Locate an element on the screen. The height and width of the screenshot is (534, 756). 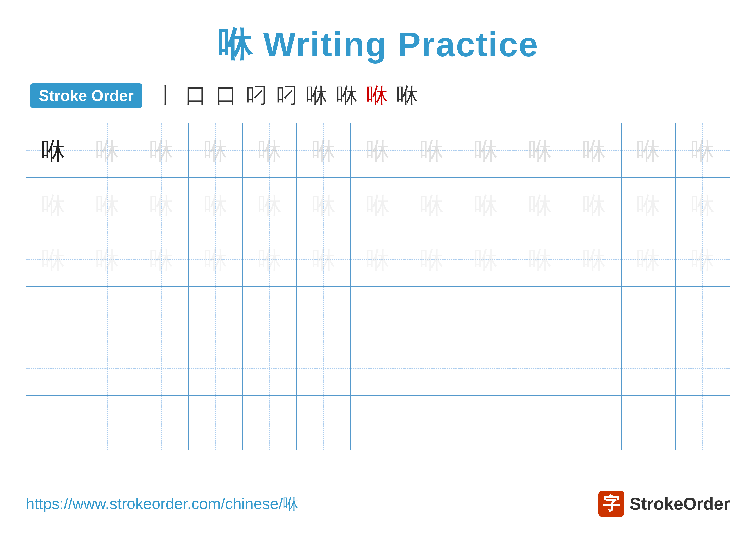
footer-url: https://www.strokeorder.com/chinese/咻 is located at coordinates (162, 504).